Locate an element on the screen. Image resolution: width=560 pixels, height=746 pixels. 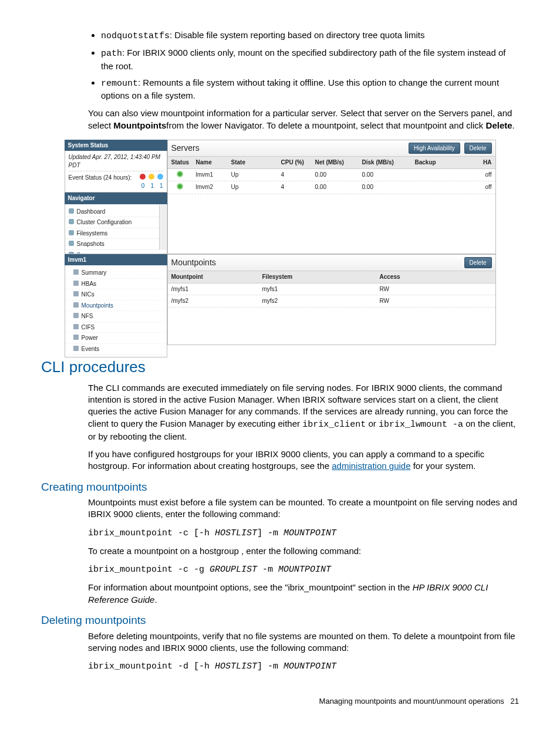
nav-snapshots: Snapshots is located at coordinates (116, 244).